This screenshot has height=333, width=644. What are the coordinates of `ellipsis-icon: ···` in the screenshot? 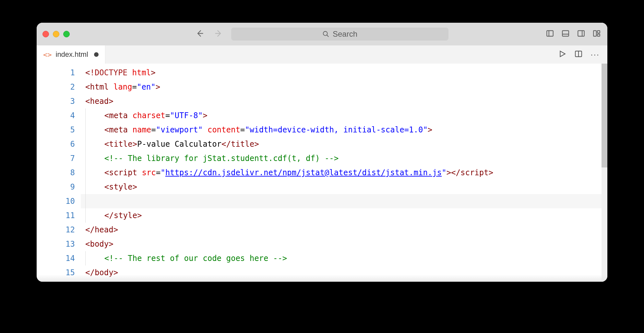 It's located at (595, 55).